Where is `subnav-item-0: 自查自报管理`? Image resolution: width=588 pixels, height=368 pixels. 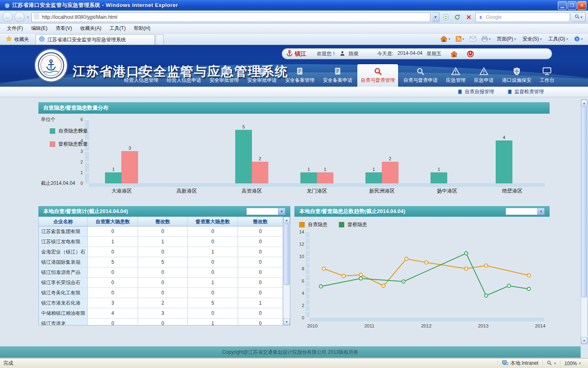 subnav-item-0: 自查自报管理 is located at coordinates (476, 92).